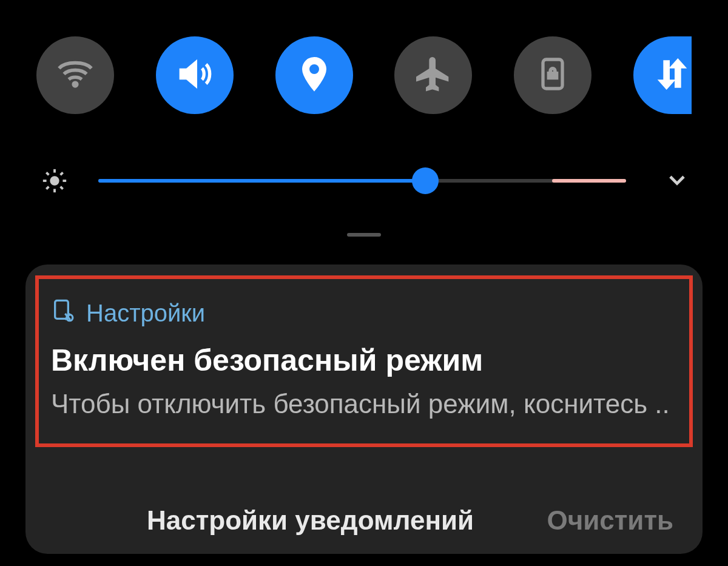 The height and width of the screenshot is (566, 728). What do you see at coordinates (364, 521) in the screenshot?
I see `notification-footer: Настройки уведомлений Очистить` at bounding box center [364, 521].